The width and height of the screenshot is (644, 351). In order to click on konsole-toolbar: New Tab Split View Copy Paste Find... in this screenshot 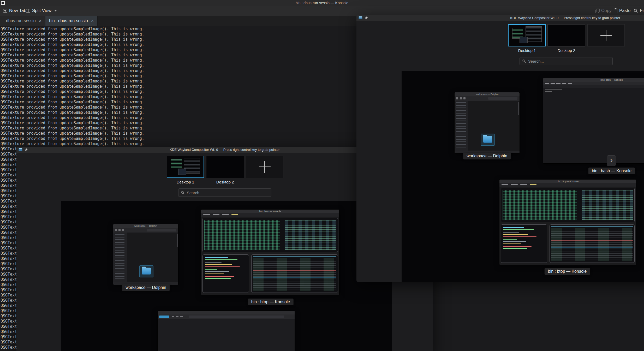, I will do `click(322, 11)`.